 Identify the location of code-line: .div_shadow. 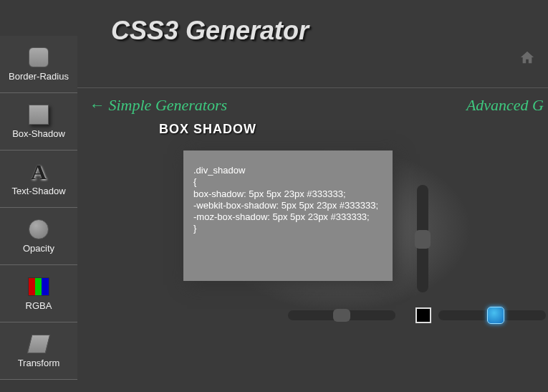
(288, 171).